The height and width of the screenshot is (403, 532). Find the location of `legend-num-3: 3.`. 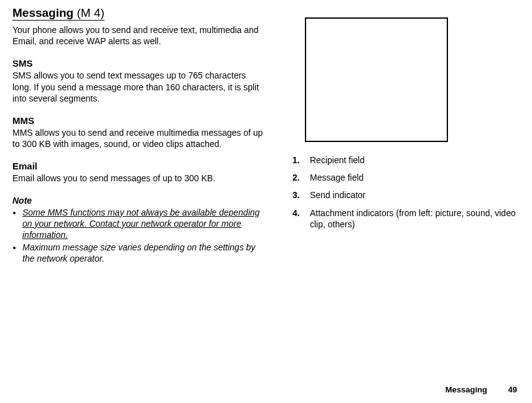

legend-num-3: 3. is located at coordinates (301, 195).